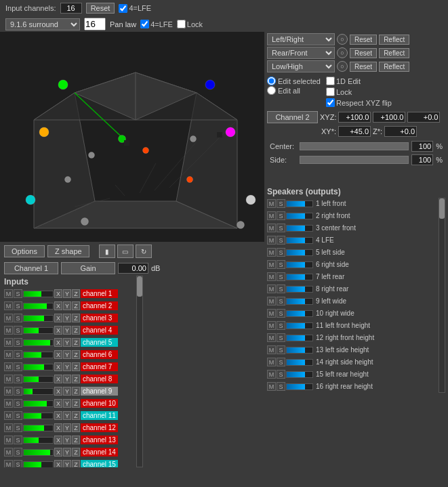 This screenshot has height=487, width=448. Describe the element at coordinates (342, 39) in the screenshot. I see `axis-circle-0: ○` at that location.